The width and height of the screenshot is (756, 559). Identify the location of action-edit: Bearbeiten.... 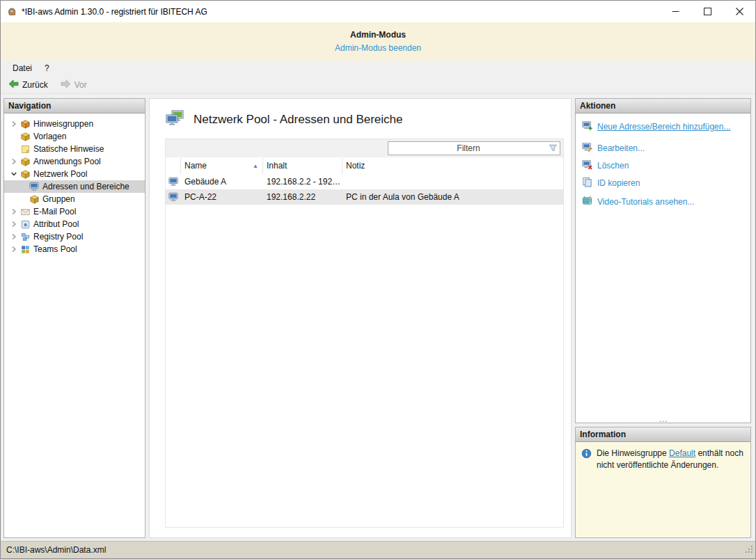
(664, 148).